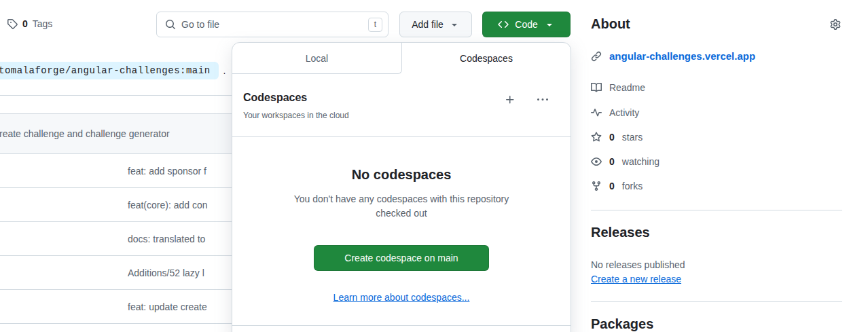 The width and height of the screenshot is (868, 332). What do you see at coordinates (624, 113) in the screenshot?
I see `activity-label: Activity` at bounding box center [624, 113].